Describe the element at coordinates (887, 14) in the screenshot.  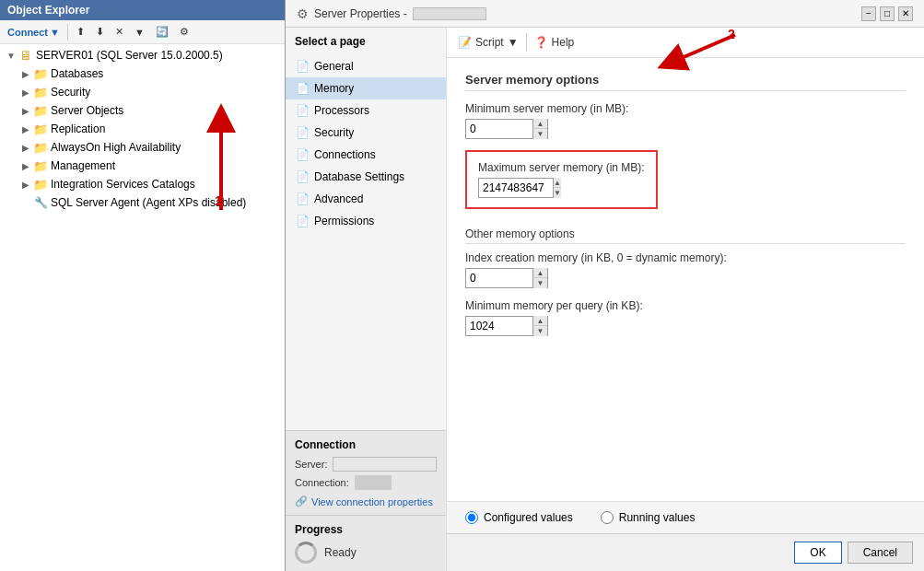
I see `maximize-button: □` at that location.